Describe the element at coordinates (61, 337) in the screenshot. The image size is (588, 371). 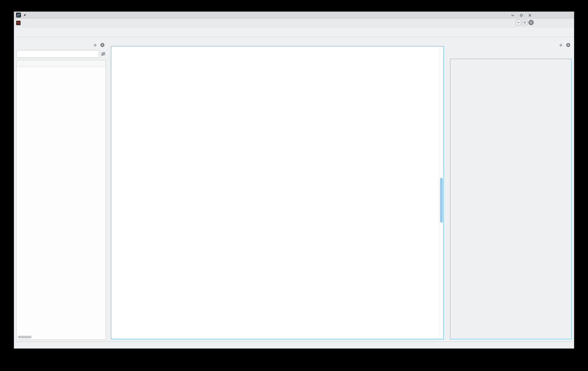
I see `horizontal-scrollbar` at that location.